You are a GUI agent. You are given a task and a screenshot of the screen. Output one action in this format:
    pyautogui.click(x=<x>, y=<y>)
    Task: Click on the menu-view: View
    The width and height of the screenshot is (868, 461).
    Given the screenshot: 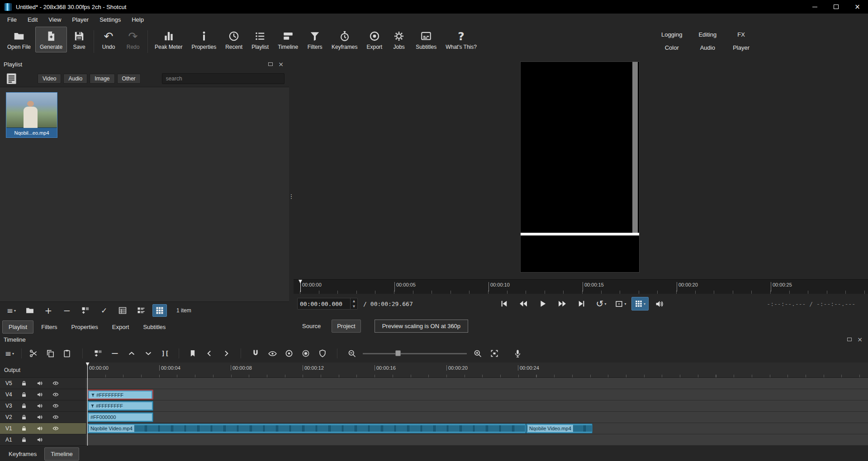 What is the action you would take?
    pyautogui.click(x=55, y=20)
    